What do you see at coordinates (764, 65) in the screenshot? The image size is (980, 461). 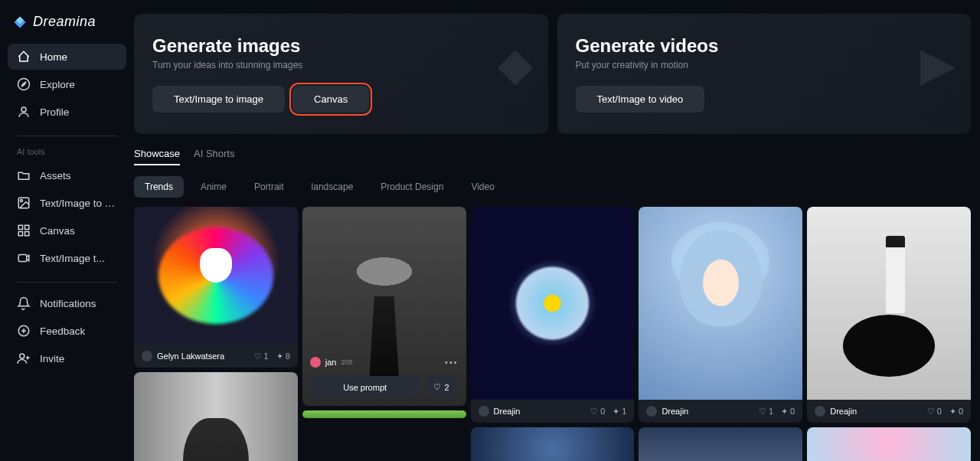 I see `hero-subtitle: Put your creativity in motion` at bounding box center [764, 65].